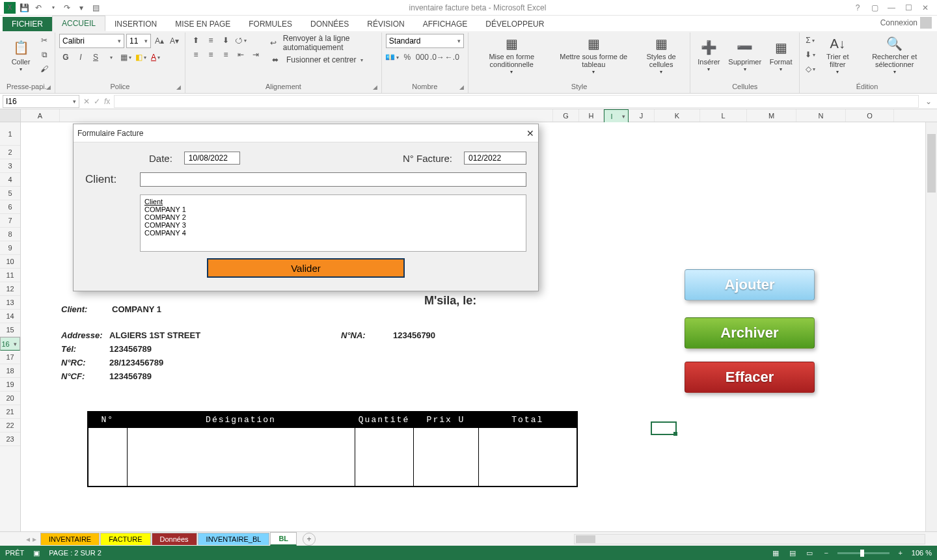 The image size is (937, 560). What do you see at coordinates (256, 55) in the screenshot?
I see `indent-increase-icon: ⇥` at bounding box center [256, 55].